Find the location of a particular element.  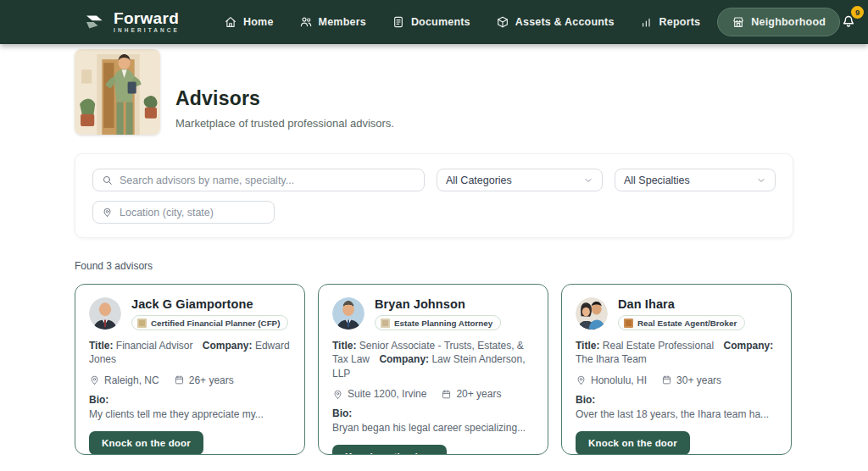

advisor-experience: 26+ years is located at coordinates (203, 380).